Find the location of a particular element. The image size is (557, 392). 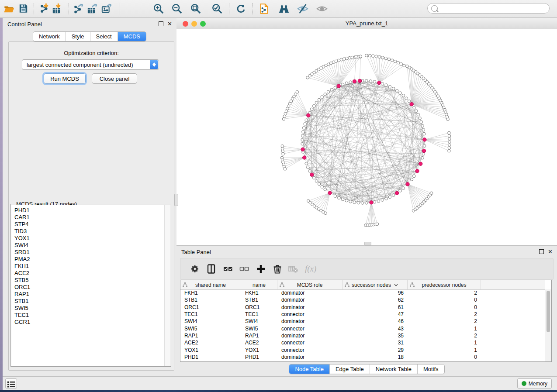

cell-successor-nodes: 18 is located at coordinates (375, 357).